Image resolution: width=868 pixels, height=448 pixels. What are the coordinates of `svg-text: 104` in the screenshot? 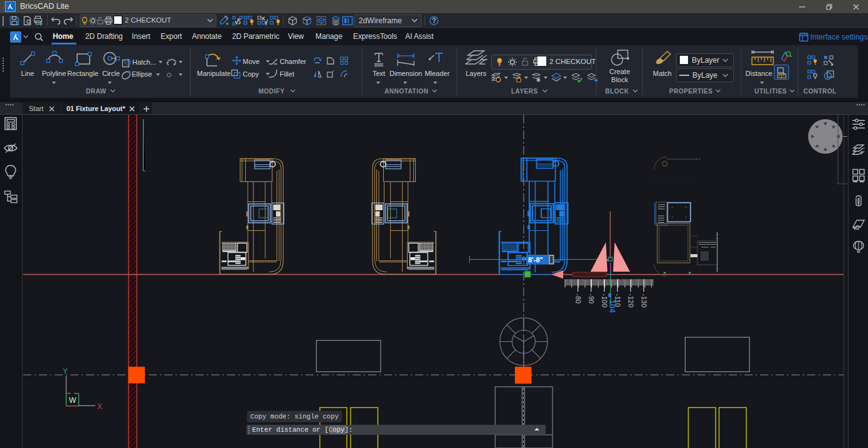 It's located at (612, 306).